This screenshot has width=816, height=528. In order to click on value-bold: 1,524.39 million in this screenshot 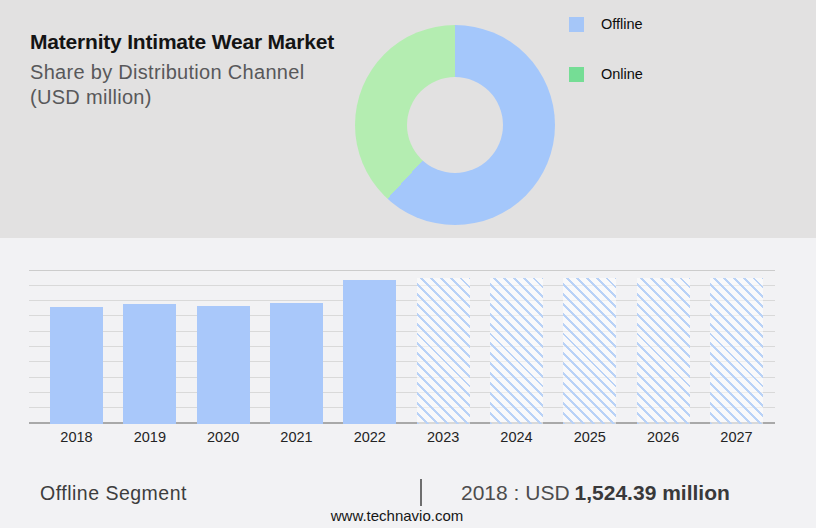, I will do `click(652, 492)`.